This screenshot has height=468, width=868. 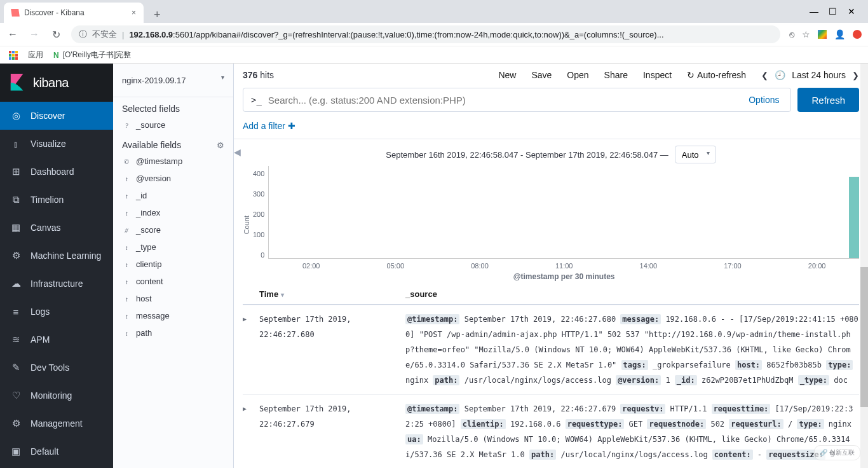 I want to click on inspect-button: Inspect, so click(x=657, y=75).